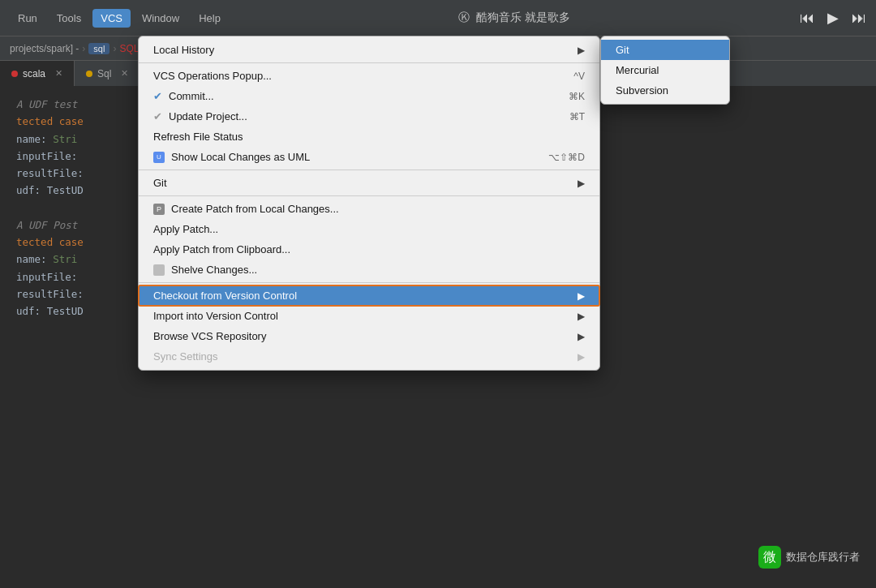 Image resolution: width=876 pixels, height=588 pixels. I want to click on browse-label: Browse VCS Repository, so click(209, 336).